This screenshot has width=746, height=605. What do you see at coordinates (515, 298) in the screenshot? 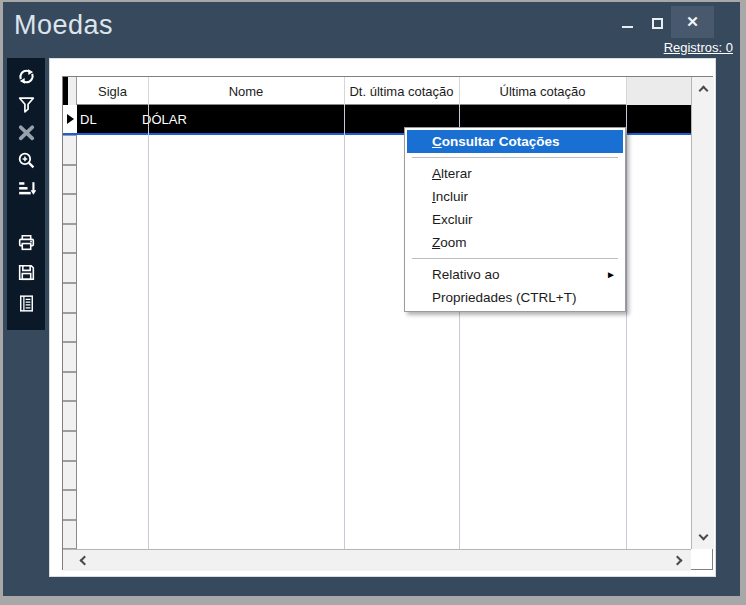
I see `menu-item-propriedades: Propriedades (CTRL+T)` at bounding box center [515, 298].